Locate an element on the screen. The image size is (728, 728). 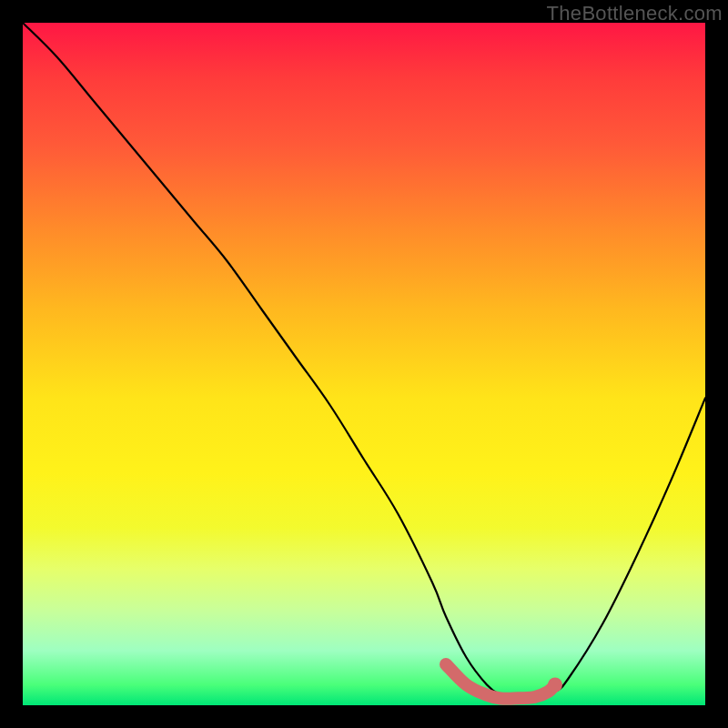
optimal-range-highlight is located at coordinates (500, 682).